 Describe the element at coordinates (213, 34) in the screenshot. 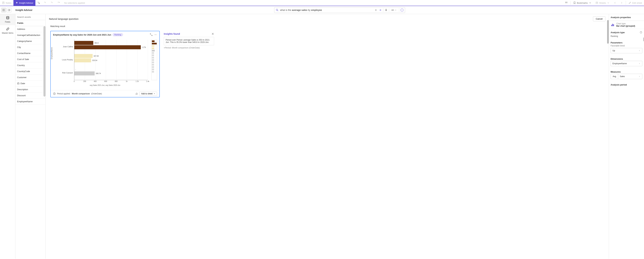

I see `close-icon` at that location.